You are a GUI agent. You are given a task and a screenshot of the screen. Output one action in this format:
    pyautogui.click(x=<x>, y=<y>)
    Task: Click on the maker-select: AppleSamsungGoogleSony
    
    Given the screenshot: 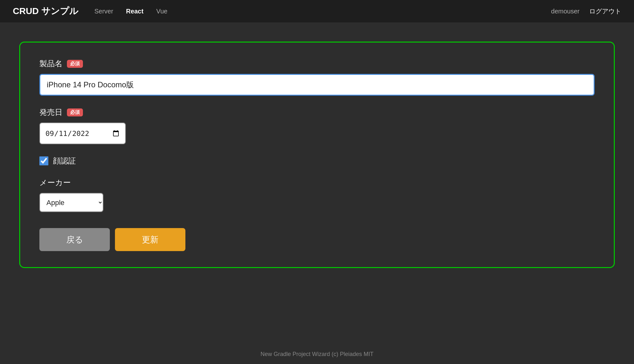 What is the action you would take?
    pyautogui.click(x=71, y=202)
    